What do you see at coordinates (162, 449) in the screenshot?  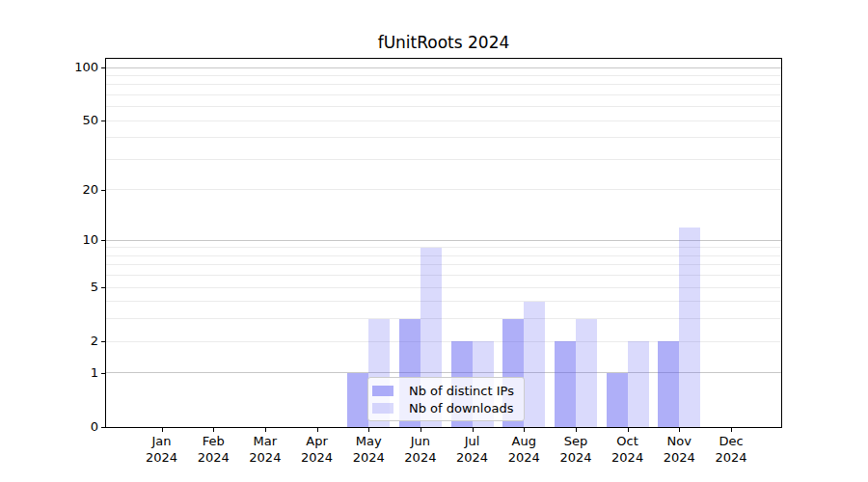 I see `x-tick-label-jan: Jan 2024` at bounding box center [162, 449].